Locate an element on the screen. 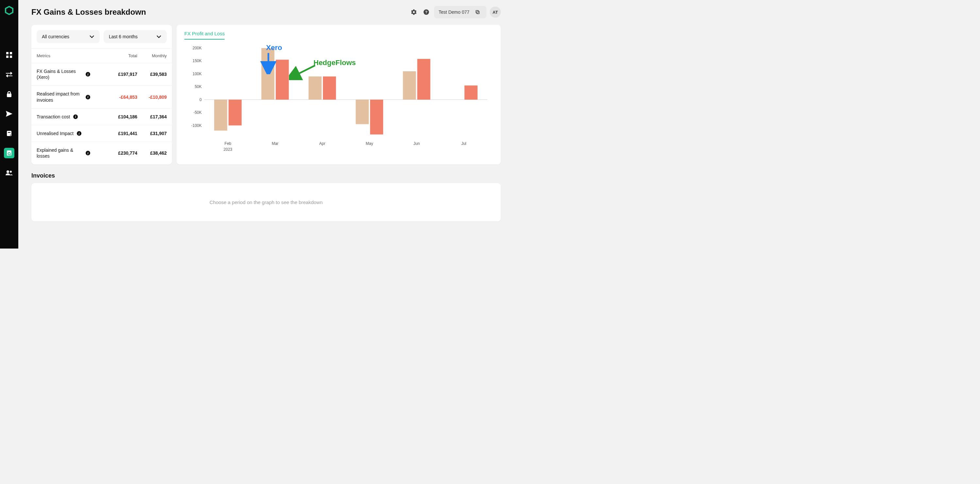  metric-monthly: -£10,809 is located at coordinates (152, 97).